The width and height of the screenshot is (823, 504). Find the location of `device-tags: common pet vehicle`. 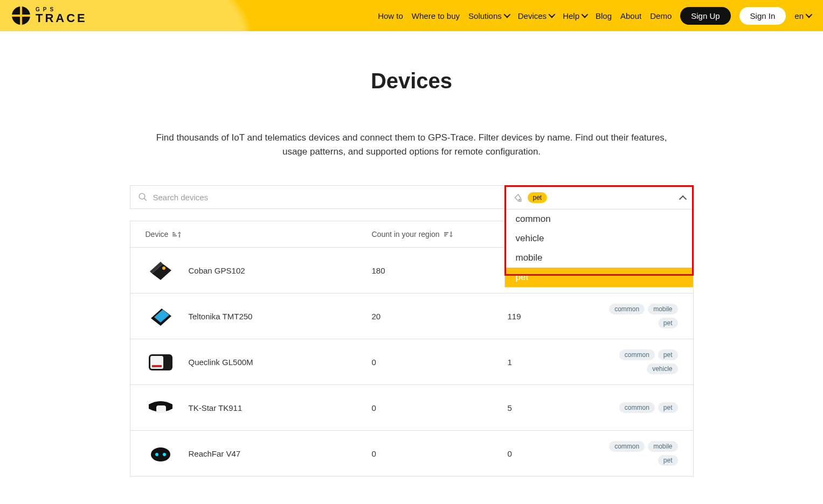

device-tags: common pet vehicle is located at coordinates (638, 362).